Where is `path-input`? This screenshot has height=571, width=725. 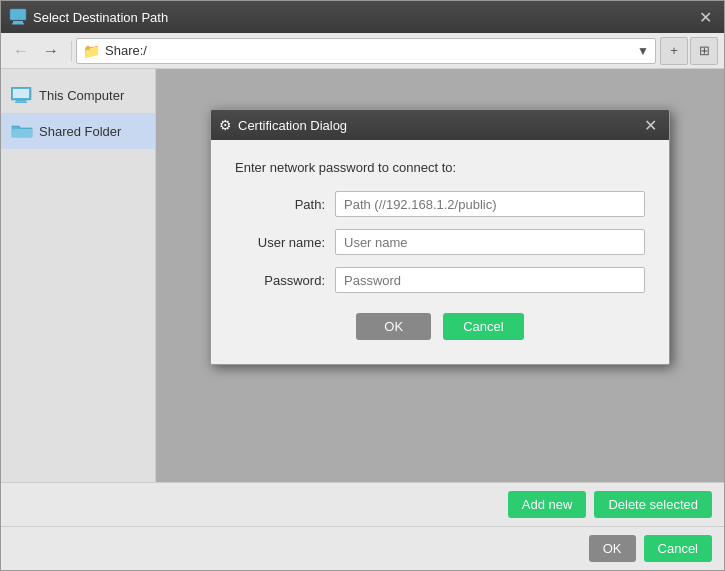 path-input is located at coordinates (490, 204).